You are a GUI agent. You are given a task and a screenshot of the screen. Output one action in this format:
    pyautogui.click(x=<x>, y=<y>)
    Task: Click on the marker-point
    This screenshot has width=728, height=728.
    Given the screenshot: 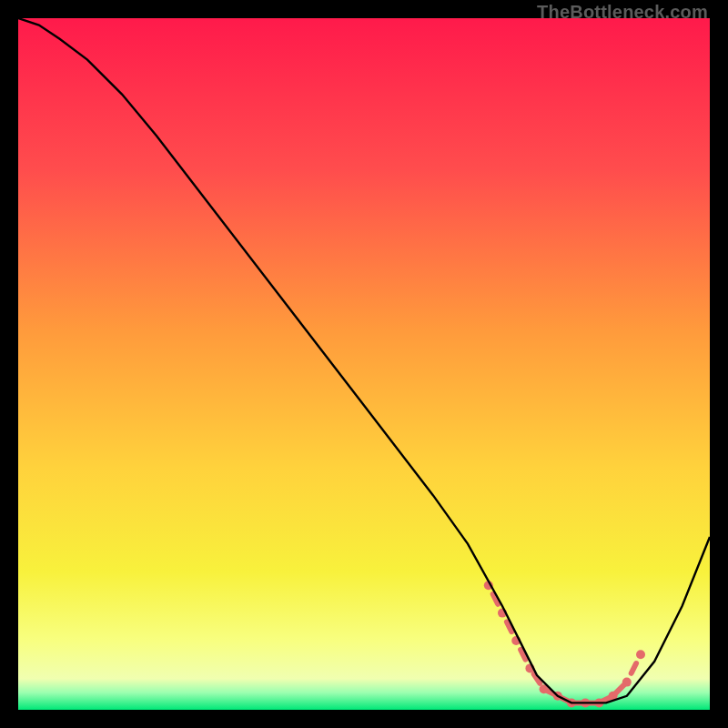 What is the action you would take?
    pyautogui.click(x=641, y=654)
    